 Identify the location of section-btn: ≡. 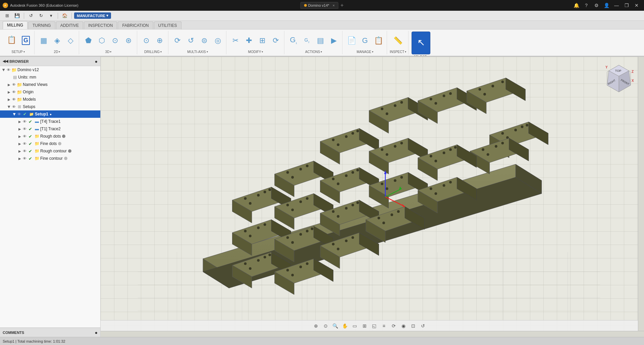
(384, 326).